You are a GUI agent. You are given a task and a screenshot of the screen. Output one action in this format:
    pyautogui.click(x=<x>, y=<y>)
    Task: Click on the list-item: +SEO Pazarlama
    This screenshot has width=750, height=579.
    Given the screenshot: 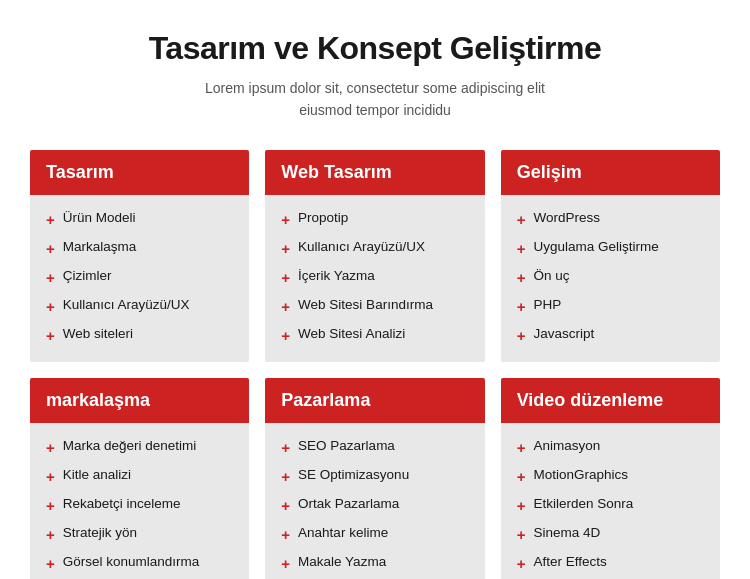 What is the action you would take?
    pyautogui.click(x=374, y=448)
    